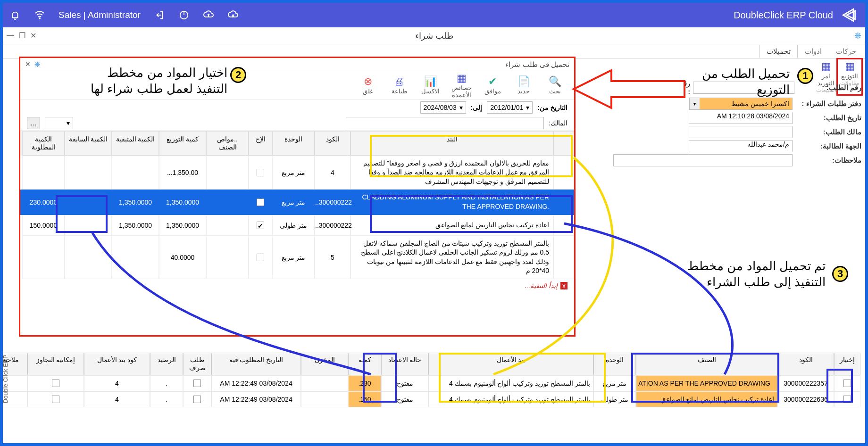 The height and width of the screenshot is (446, 868). Describe the element at coordinates (297, 202) in the screenshot. I see `dialog-row: CLADDING ALUMINUM SUPPLY AND INSTALLATIO…` at that location.